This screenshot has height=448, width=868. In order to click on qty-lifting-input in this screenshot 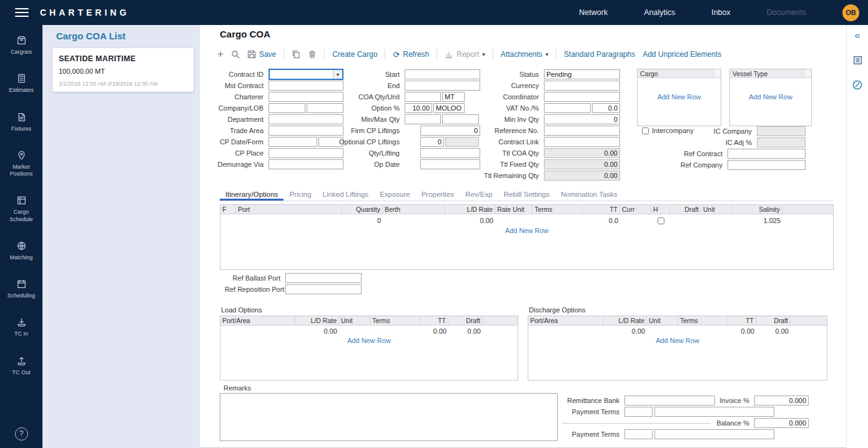, I will do `click(450, 153)`.